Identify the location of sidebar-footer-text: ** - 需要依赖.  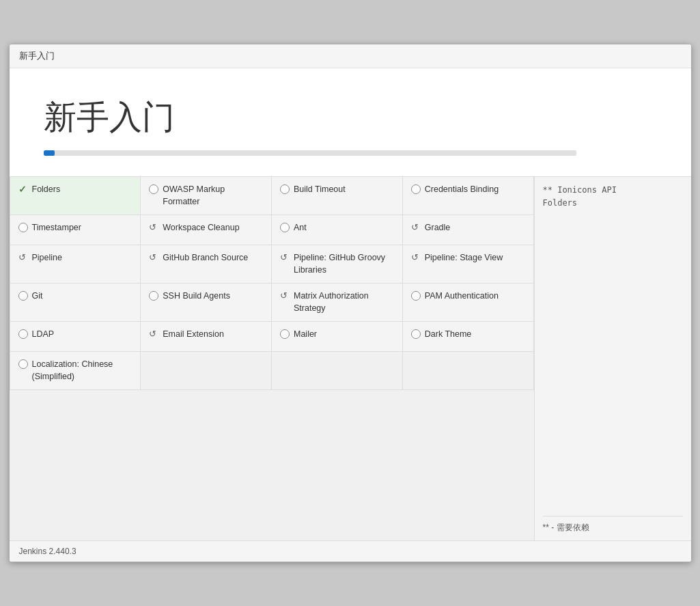
(566, 527).